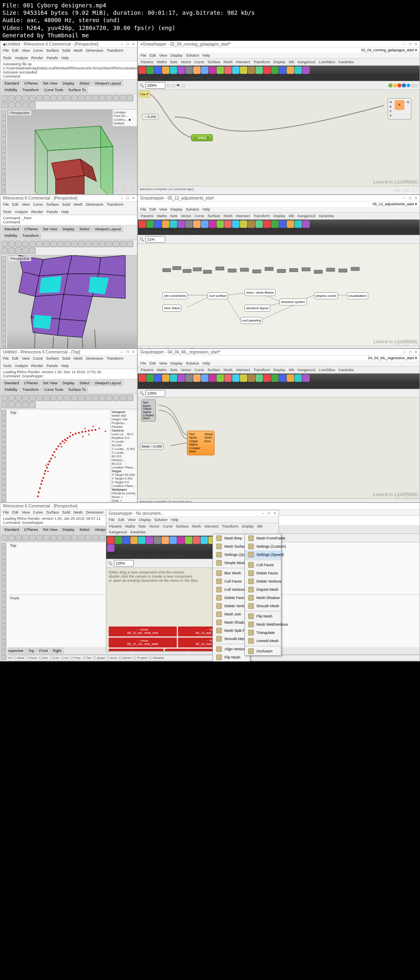 The height and width of the screenshot is (980, 420). Describe the element at coordinates (262, 62) in the screenshot. I see `gh-tab: Transform` at that location.